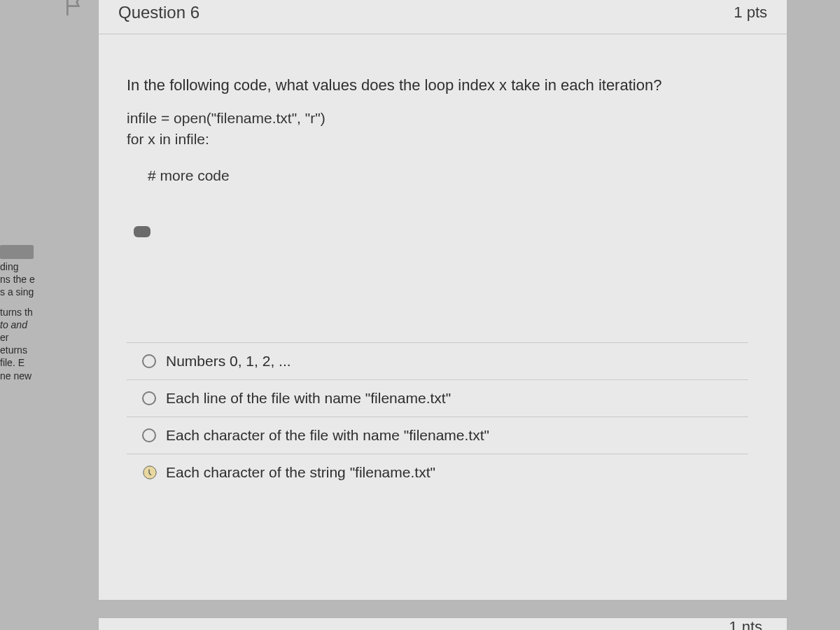  What do you see at coordinates (438, 435) in the screenshot?
I see `option-row: Each character of the file with name "fi…` at bounding box center [438, 435].